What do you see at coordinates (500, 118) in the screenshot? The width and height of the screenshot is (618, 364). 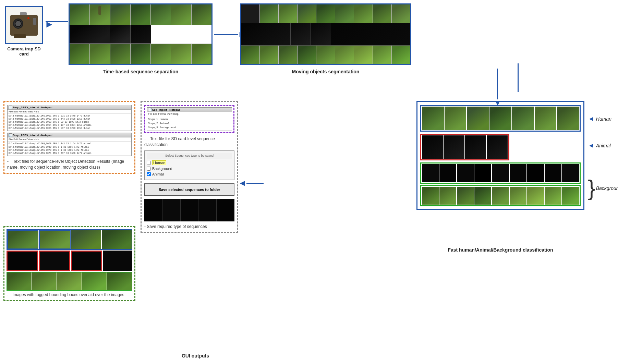 I see `human-sequence-row` at bounding box center [500, 118].